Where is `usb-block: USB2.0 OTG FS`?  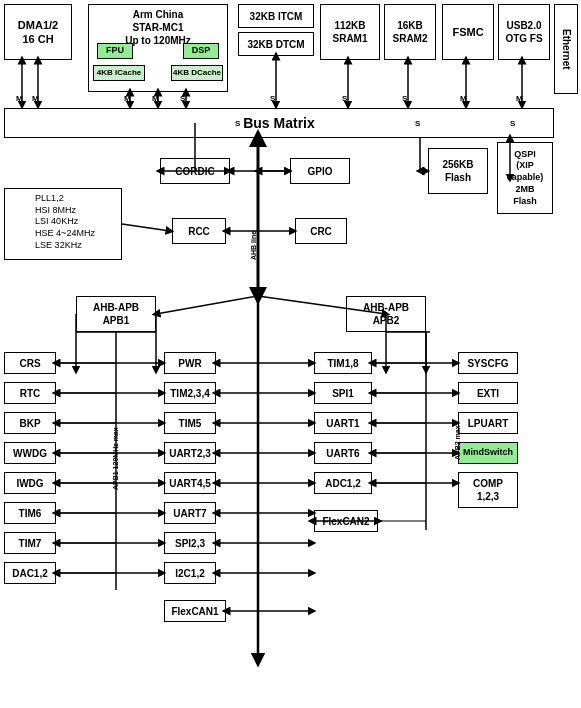 usb-block: USB2.0 OTG FS is located at coordinates (524, 32).